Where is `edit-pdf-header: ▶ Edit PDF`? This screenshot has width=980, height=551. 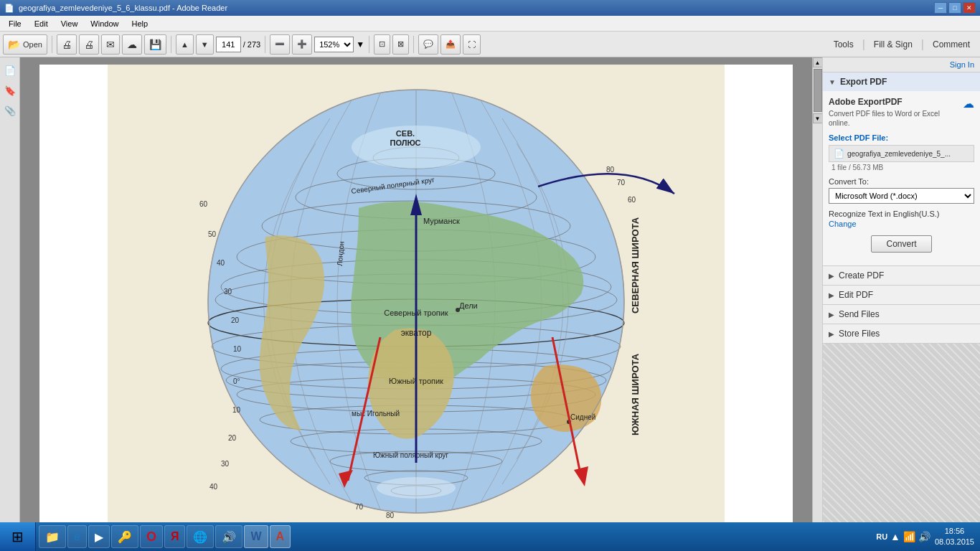
edit-pdf-header: ▶ Edit PDF is located at coordinates (901, 295).